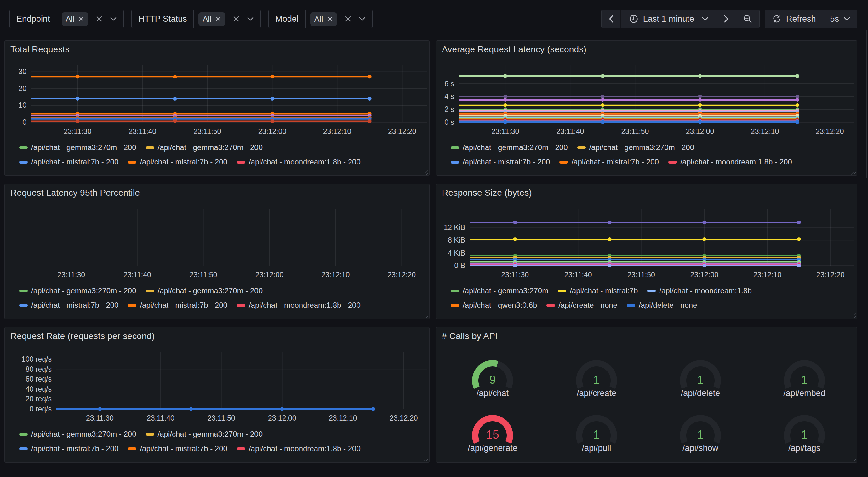 This screenshot has height=477, width=868. What do you see at coordinates (487, 193) in the screenshot?
I see `panel-title: Response Size (bytes)` at bounding box center [487, 193].